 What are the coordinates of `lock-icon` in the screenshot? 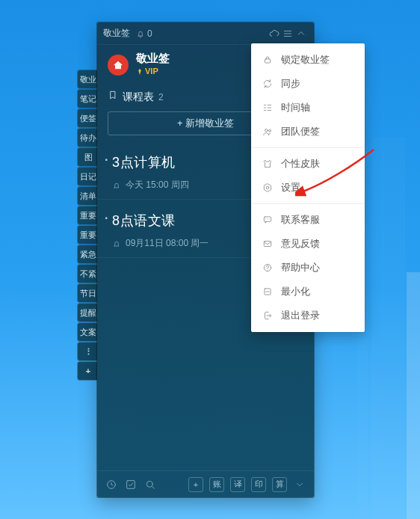 It's located at (268, 60).